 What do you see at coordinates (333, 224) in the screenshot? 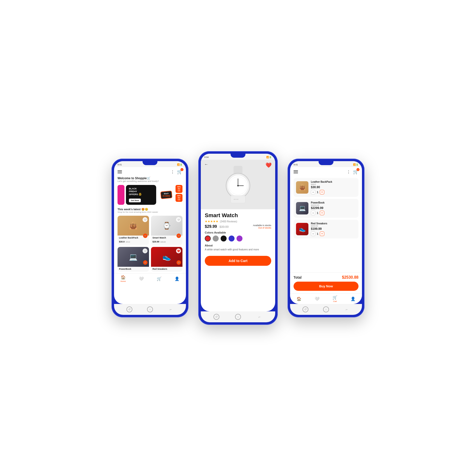
I see `cart-item-name-shoes: Red Sneakers` at bounding box center [333, 224].